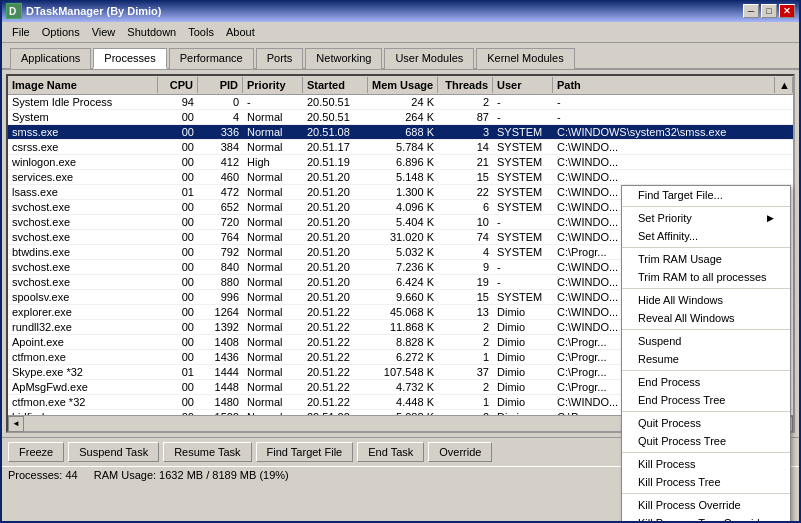 This screenshot has height=523, width=801. I want to click on col-header-path: Path, so click(664, 85).